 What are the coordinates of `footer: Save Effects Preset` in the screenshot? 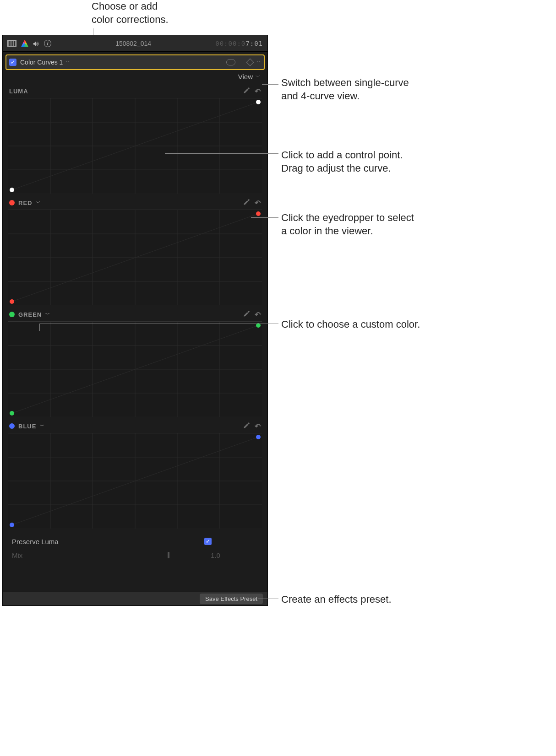 It's located at (135, 599).